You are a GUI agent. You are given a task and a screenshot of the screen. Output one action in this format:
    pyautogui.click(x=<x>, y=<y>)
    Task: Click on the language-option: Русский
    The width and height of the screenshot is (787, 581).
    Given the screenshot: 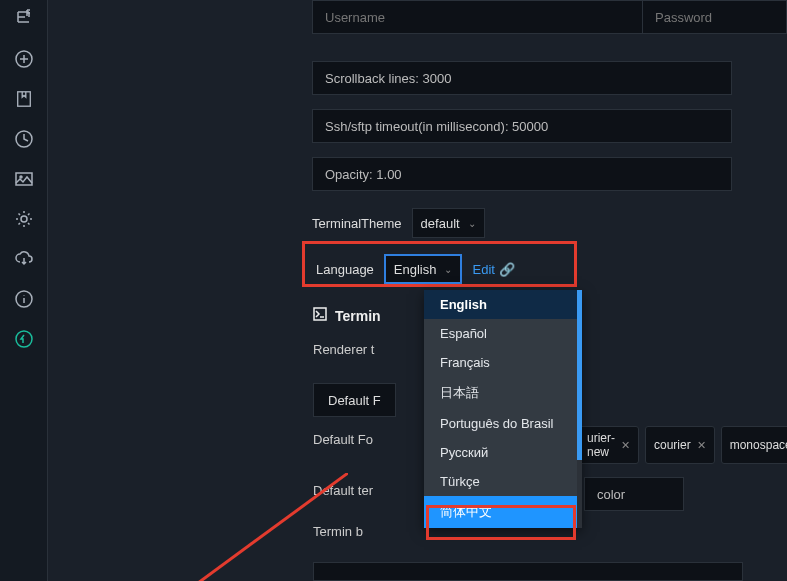 What is the action you would take?
    pyautogui.click(x=503, y=452)
    